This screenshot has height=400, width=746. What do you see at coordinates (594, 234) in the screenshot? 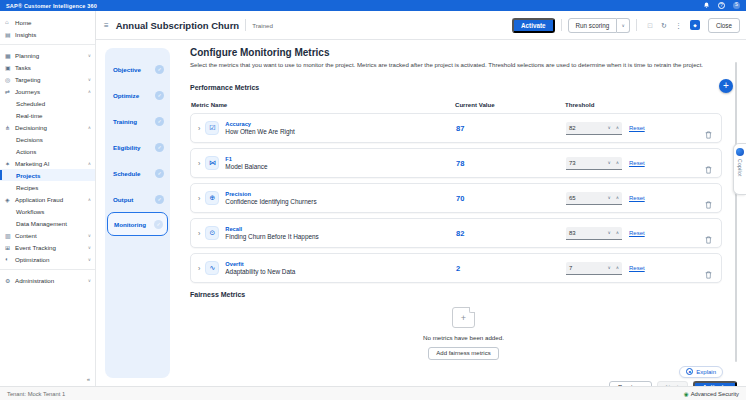
I see `threshold-stepper: 83 ∨∧` at bounding box center [594, 234].